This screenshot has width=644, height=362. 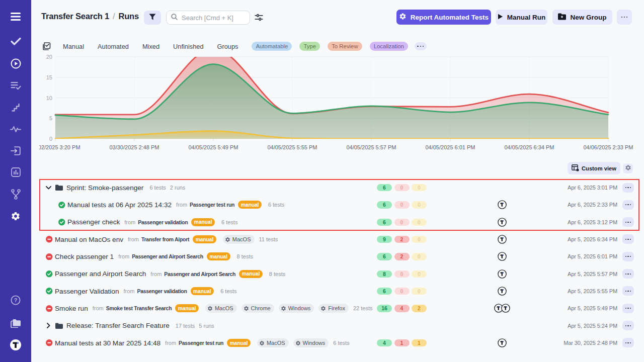 What do you see at coordinates (389, 46) in the screenshot?
I see `tag-localization: Localization` at bounding box center [389, 46].